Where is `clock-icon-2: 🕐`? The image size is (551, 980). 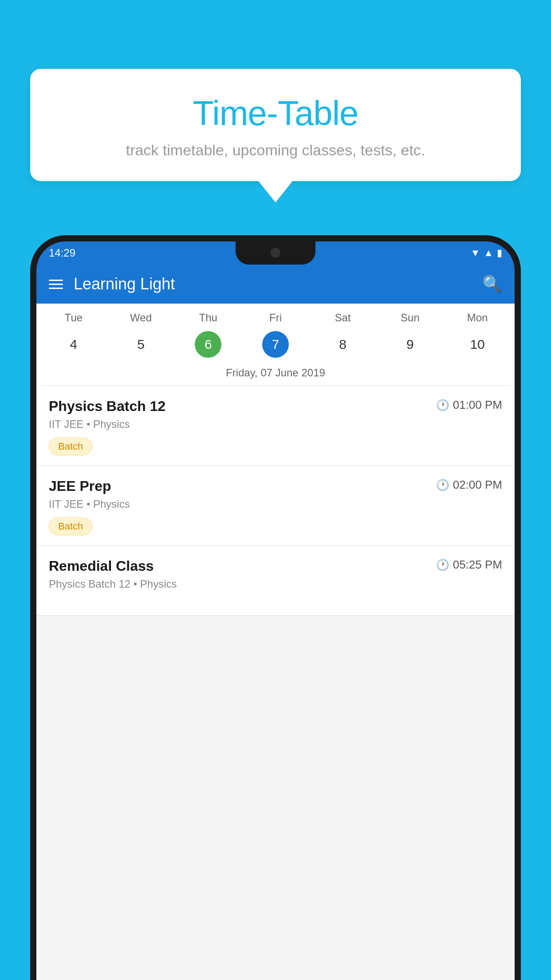
clock-icon-2: 🕐 is located at coordinates (443, 565).